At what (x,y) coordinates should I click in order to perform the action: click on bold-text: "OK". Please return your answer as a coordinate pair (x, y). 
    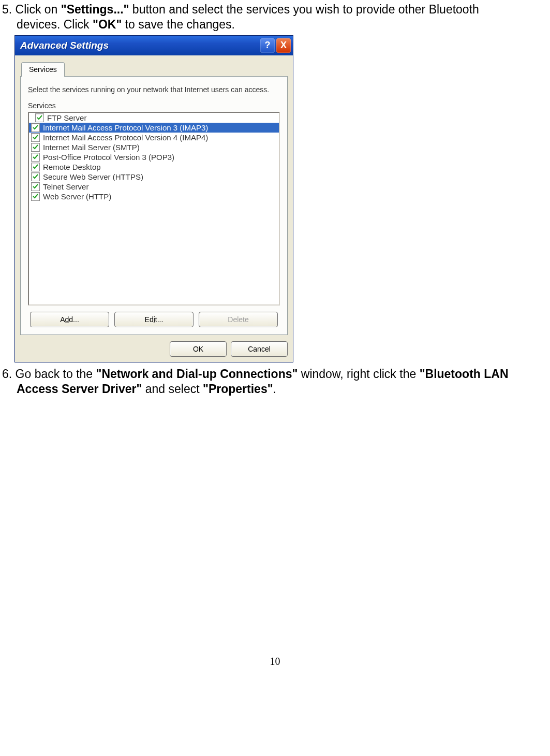
    Looking at the image, I should click on (107, 24).